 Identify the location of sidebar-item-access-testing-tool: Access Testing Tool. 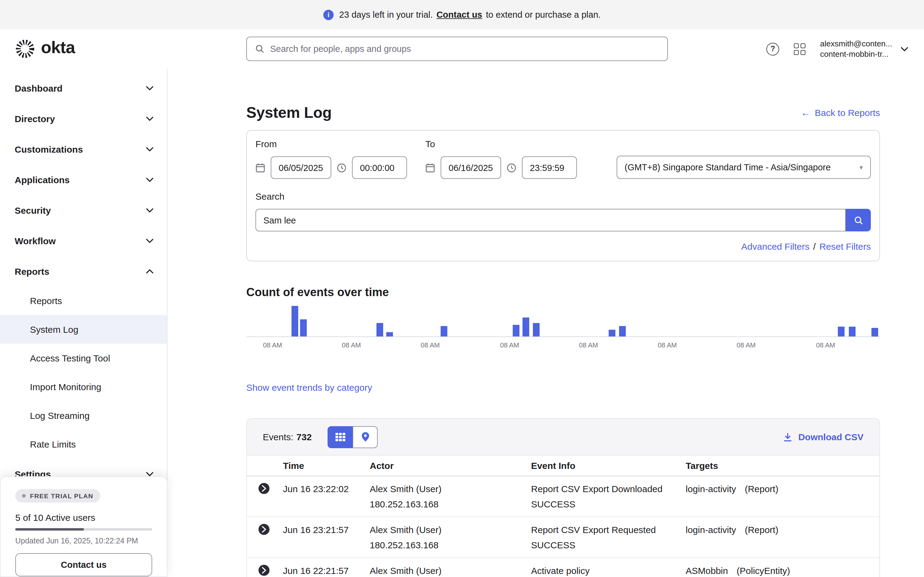
(83, 358).